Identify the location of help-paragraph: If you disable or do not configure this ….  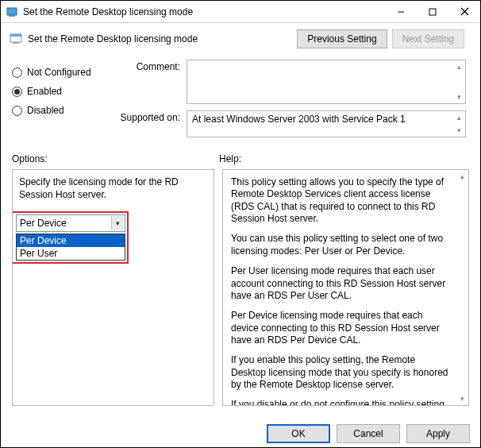
(341, 402).